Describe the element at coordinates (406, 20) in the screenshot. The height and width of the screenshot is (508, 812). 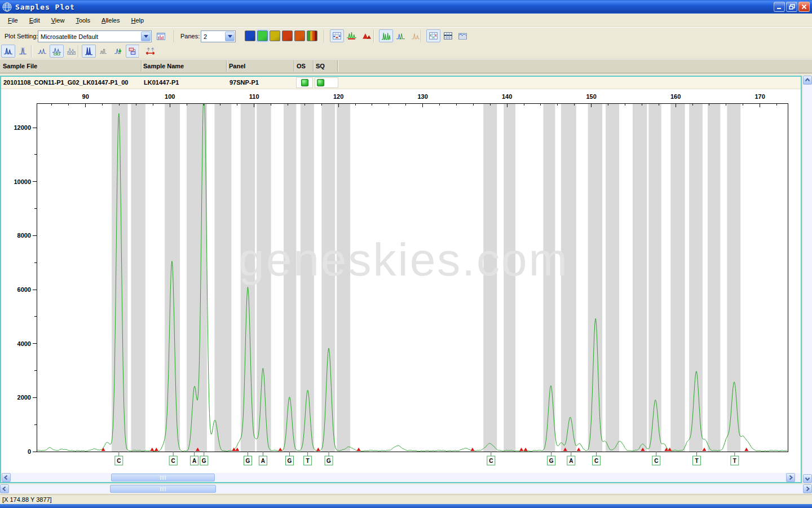
I see `menu-bar: FileEditViewToolsAllelesHelp` at that location.